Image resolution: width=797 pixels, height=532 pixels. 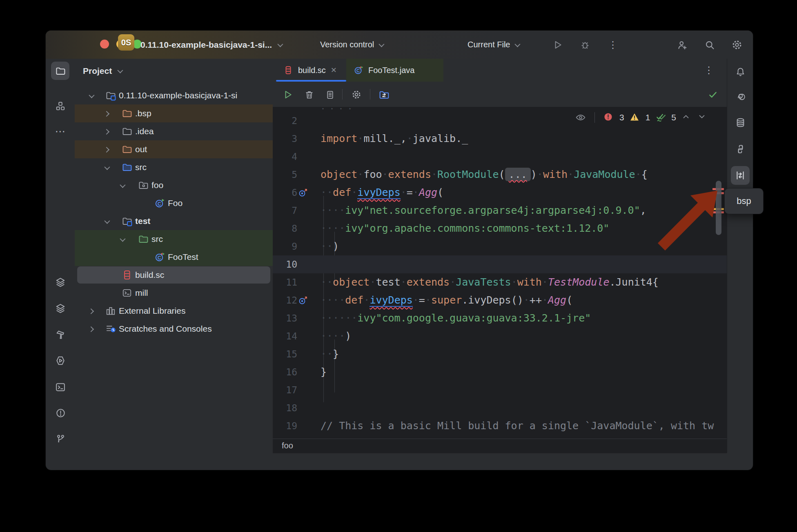 What do you see at coordinates (285, 408) in the screenshot?
I see `line-number: 18` at bounding box center [285, 408].